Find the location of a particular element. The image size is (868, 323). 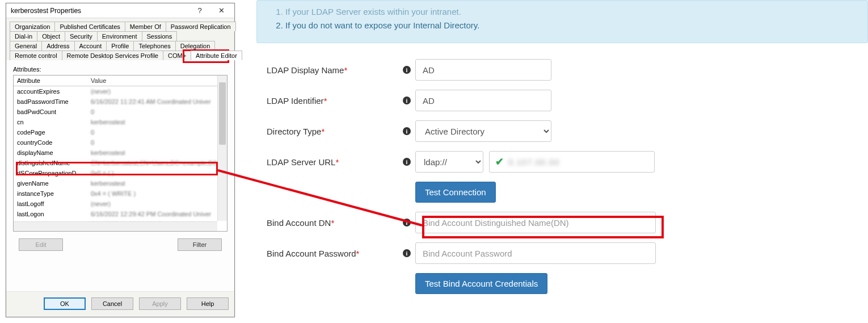

row-bind-password: Bind Account Password* i is located at coordinates (567, 253).